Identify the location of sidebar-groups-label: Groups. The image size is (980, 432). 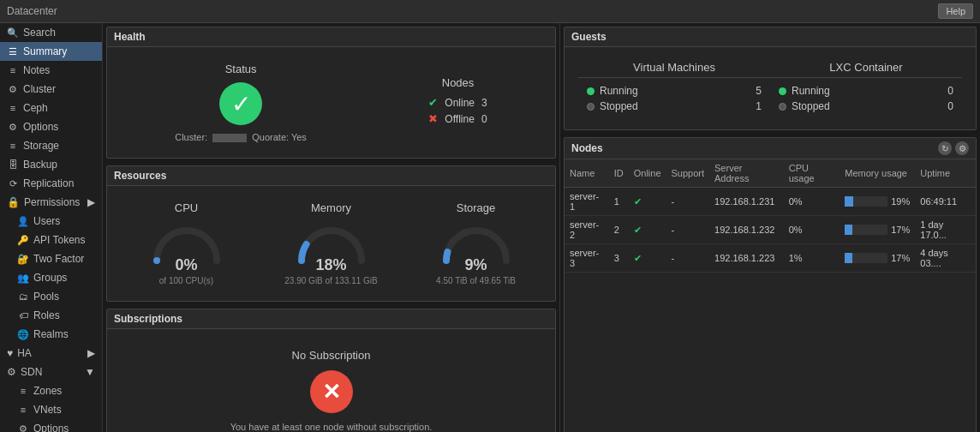
(50, 278).